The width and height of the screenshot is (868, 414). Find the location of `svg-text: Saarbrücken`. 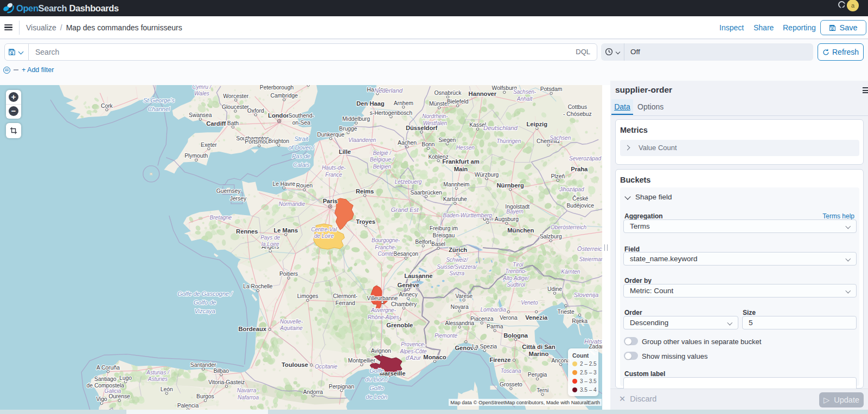

svg-text: Saarbrücken is located at coordinates (426, 193).